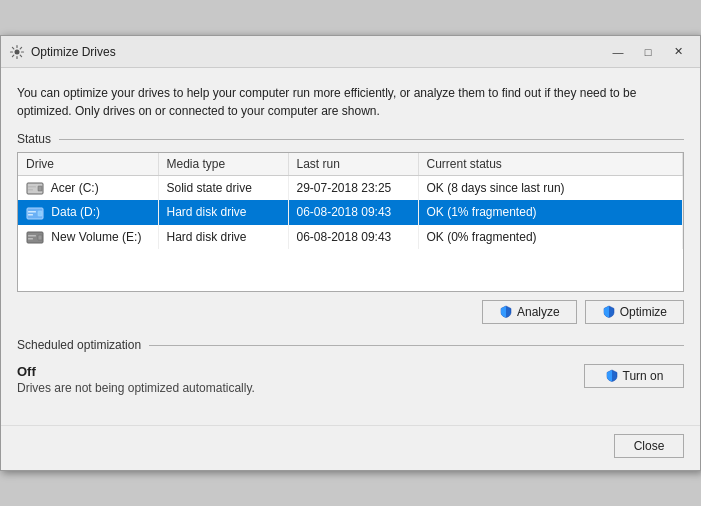  I want to click on maximize-button: □, so click(648, 52).